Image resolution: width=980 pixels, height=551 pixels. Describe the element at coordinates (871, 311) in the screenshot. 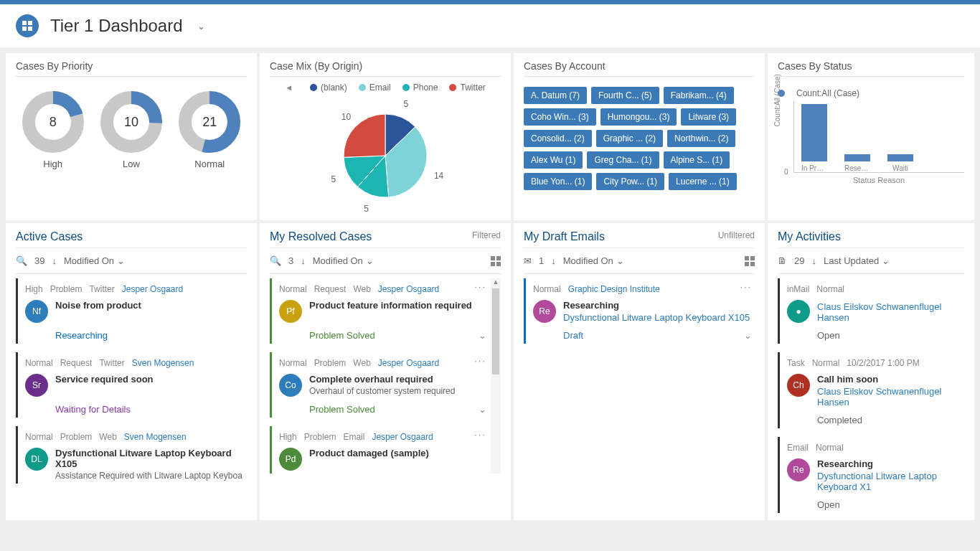

I see `list-item: inMailNormal ● Claus Eilskov Schwanenflu…` at that location.